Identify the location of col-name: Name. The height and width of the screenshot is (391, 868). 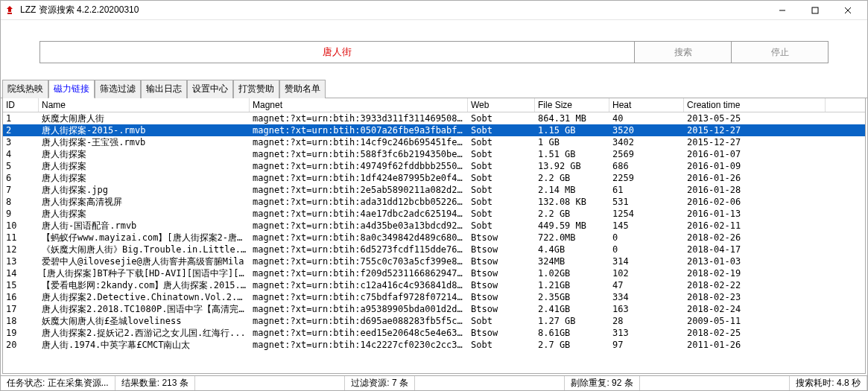
(145, 105).